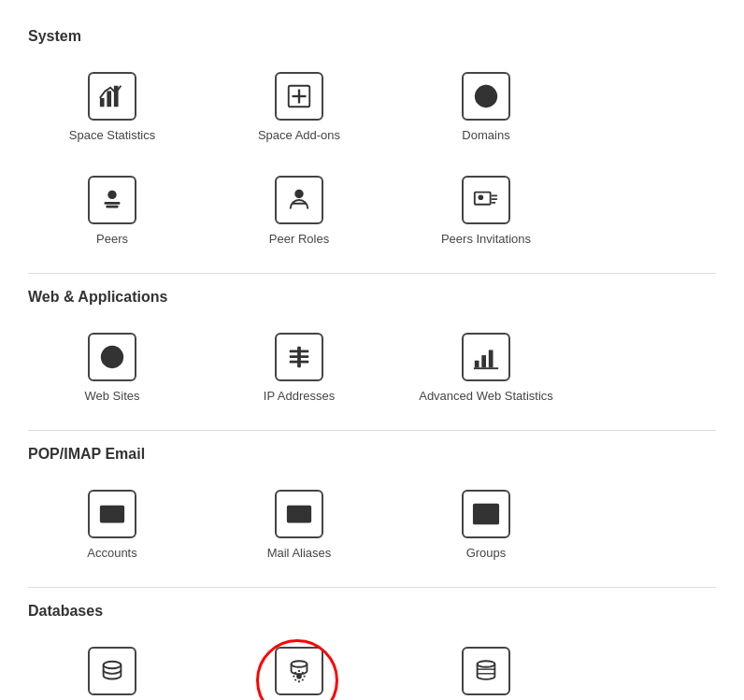 The image size is (744, 700). I want to click on peers-label: Peers, so click(112, 239).